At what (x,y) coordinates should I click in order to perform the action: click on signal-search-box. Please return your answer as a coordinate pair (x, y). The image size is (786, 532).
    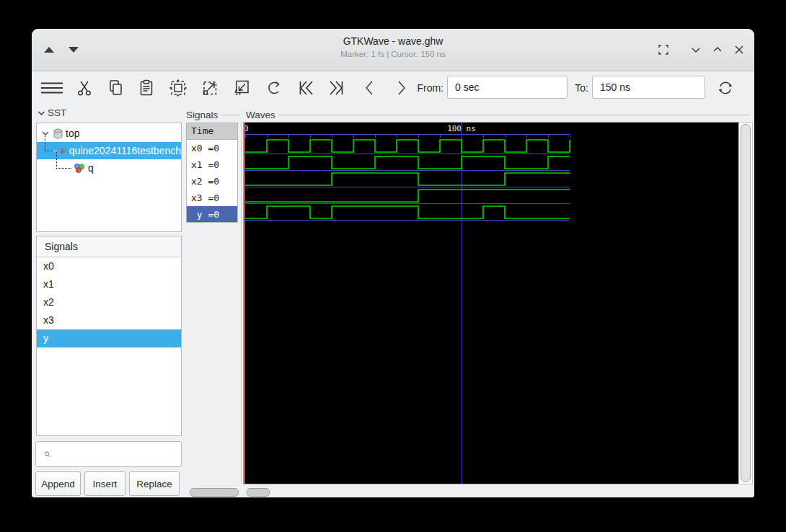
    Looking at the image, I should click on (108, 454).